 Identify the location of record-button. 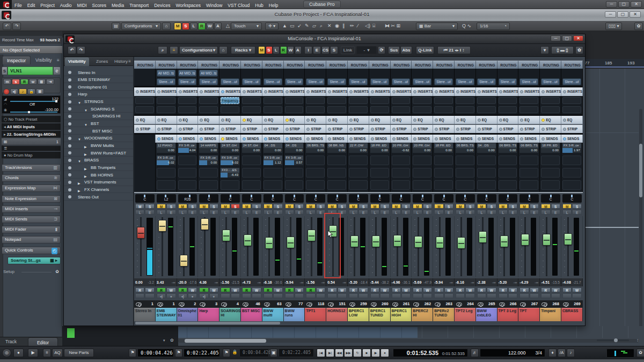
(299, 296).